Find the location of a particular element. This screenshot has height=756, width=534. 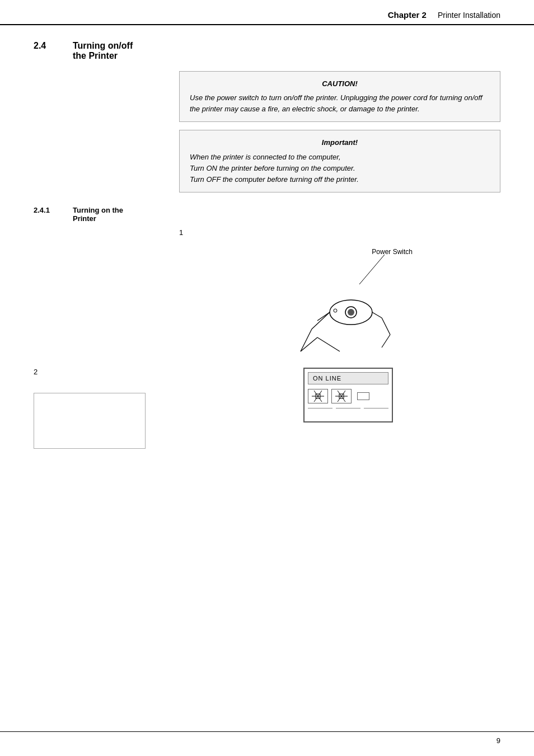

step2-right: ON LINE is located at coordinates (348, 395).